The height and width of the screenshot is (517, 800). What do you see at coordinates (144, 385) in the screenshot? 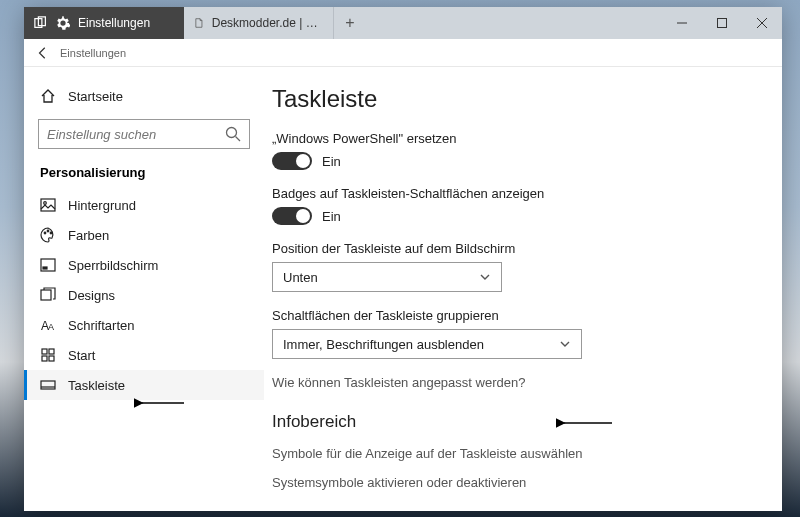
I see `sidebar-item-taskbar: Taskleiste` at bounding box center [144, 385].